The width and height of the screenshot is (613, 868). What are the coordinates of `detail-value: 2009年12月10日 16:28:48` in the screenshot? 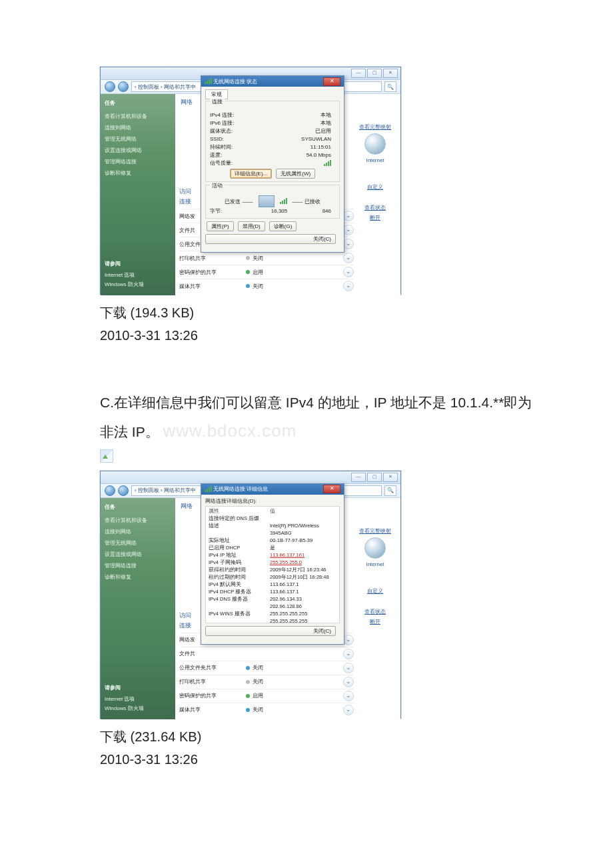 It's located at (303, 577).